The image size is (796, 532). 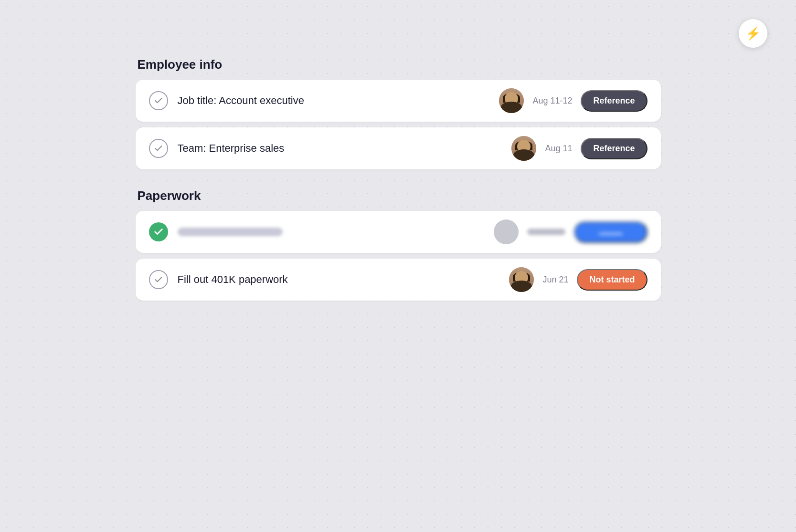 I want to click on team-reference-badge: Reference, so click(x=614, y=149).